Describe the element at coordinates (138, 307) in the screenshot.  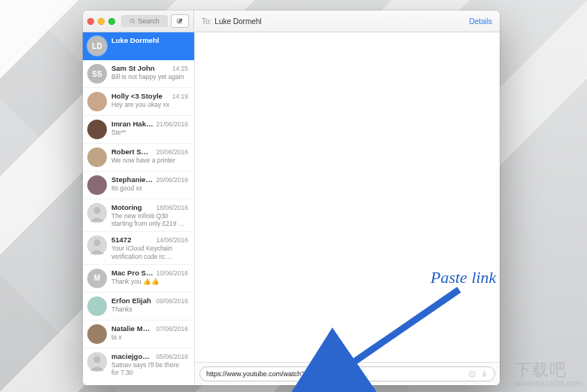
I see `conversation-item: Erfon Elijah09/06/2016Thanks` at that location.